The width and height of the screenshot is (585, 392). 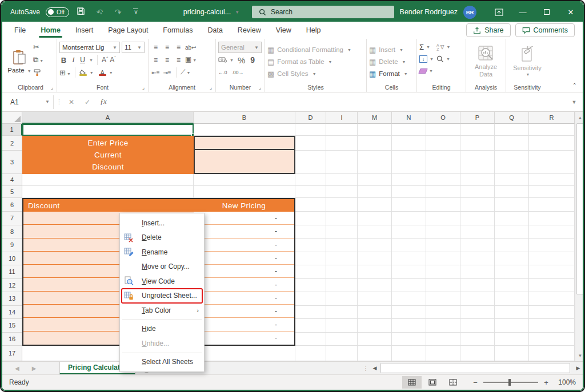 I want to click on copy-icon: ⧉▼, so click(x=38, y=60).